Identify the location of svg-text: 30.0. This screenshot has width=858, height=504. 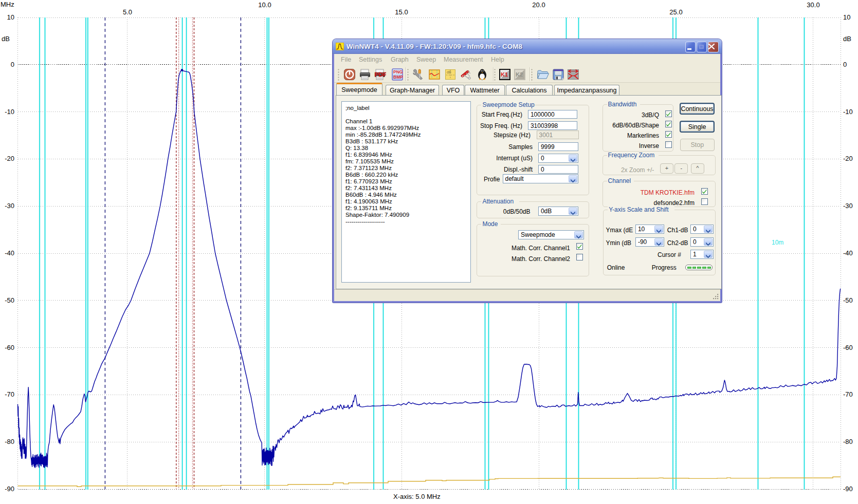
(813, 5).